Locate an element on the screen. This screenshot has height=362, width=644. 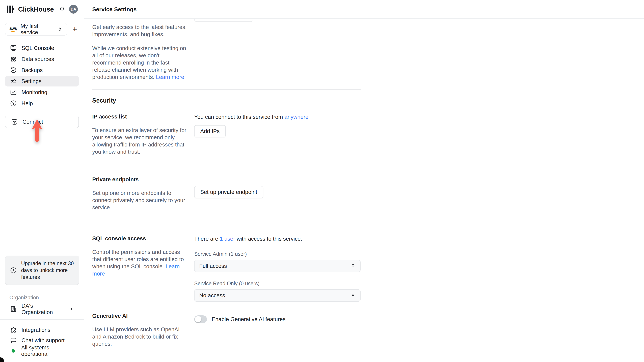
sql-access-heading: SQL console access is located at coordinates (143, 238).